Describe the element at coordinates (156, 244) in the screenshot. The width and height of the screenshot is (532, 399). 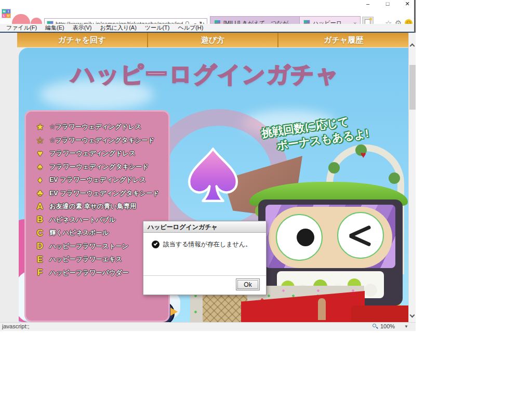
I see `check-icon` at that location.